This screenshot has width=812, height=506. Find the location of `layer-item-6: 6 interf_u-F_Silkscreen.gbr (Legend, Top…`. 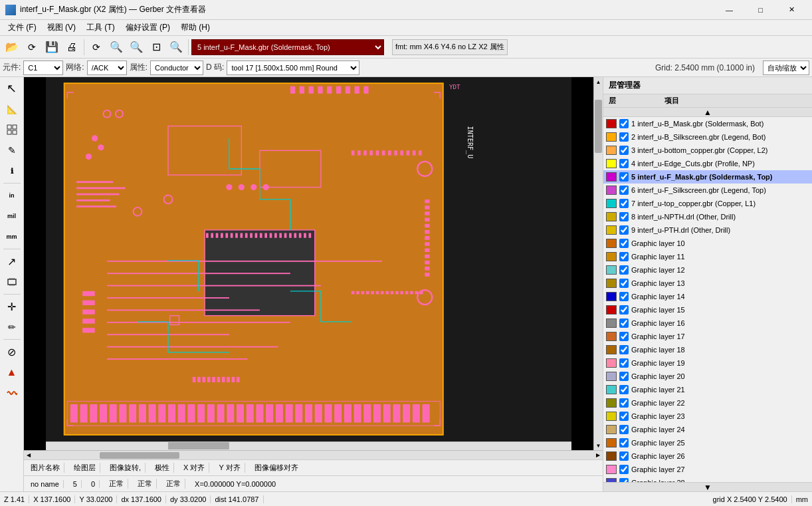

layer-item-6: 6 interf_u-F_Silkscreen.gbr (Legend, Top… is located at coordinates (708, 190).